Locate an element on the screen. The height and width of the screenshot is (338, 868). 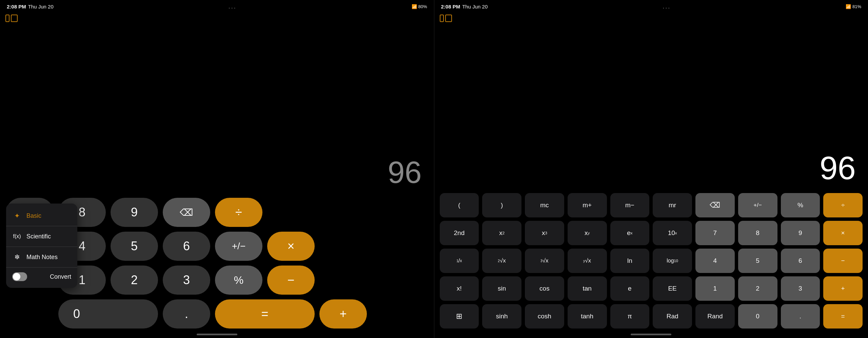
sci-key-backspace: ⌫ is located at coordinates (715, 205).